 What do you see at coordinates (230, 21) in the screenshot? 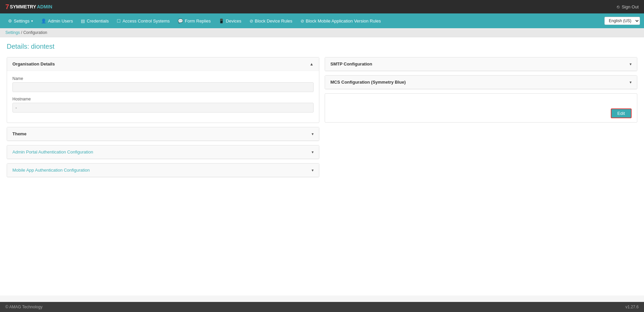
I see `nav-item-devices: 📱 Devices` at bounding box center [230, 21].